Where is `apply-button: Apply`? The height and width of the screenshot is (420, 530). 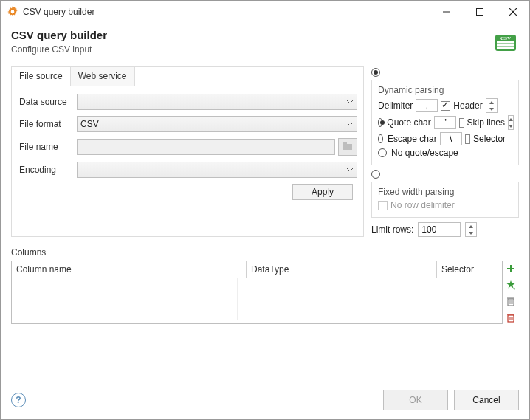 apply-button: Apply is located at coordinates (323, 192).